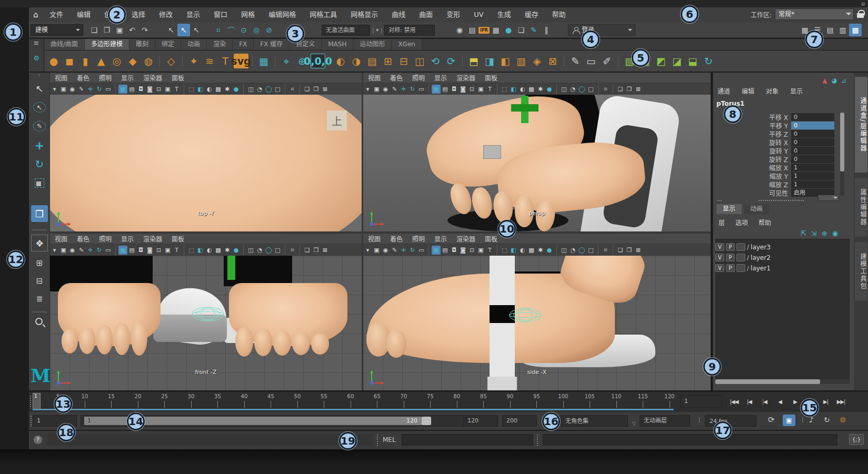 This screenshot has height=474, width=868. I want to click on bevel-icon: ◧, so click(505, 61).